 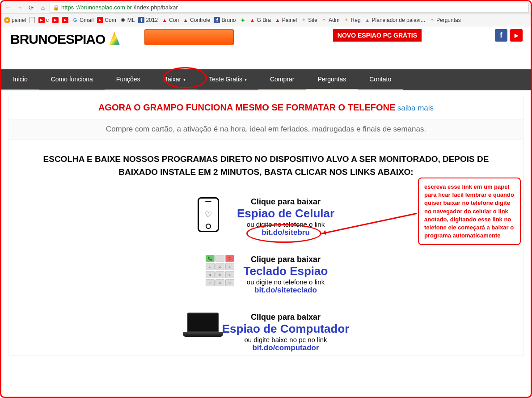 I want to click on dl-sub-label: ou digite baixe no pc no link, so click(x=286, y=340).